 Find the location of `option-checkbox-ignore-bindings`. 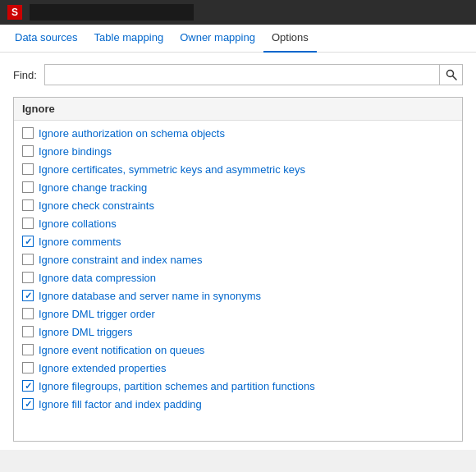

option-checkbox-ignore-bindings is located at coordinates (28, 151).